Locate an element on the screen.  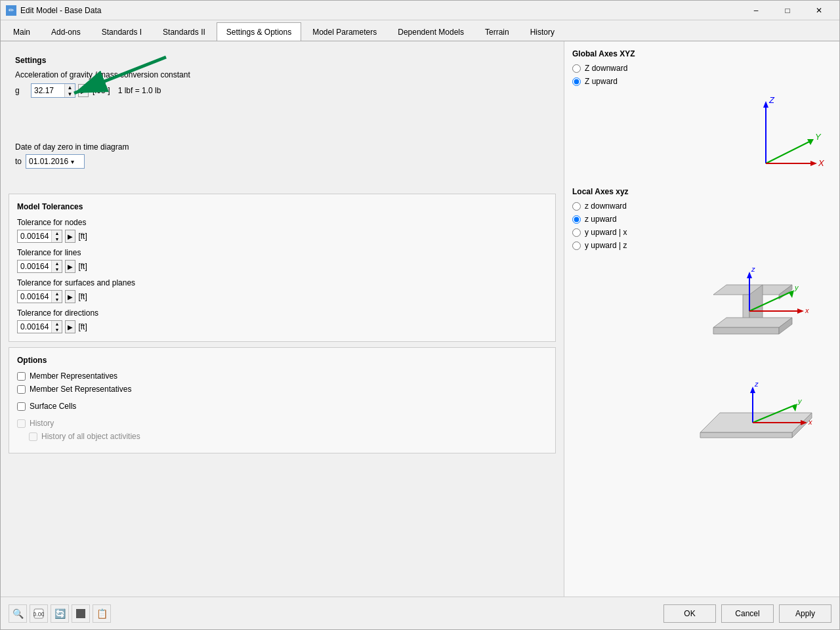
minimize-button: – is located at coordinates (756, 10).